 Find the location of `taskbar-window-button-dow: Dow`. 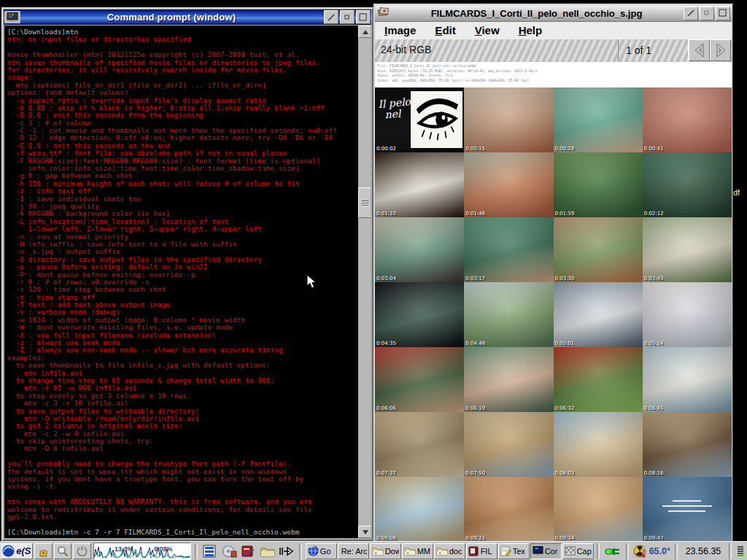

taskbar-window-button-dow: Dow is located at coordinates (385, 551).